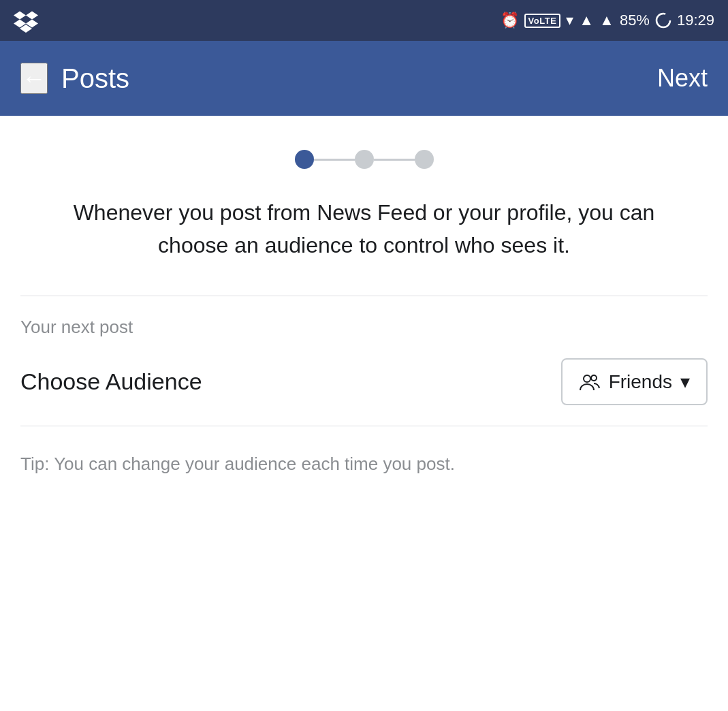 The image size is (728, 711). What do you see at coordinates (26, 20) in the screenshot?
I see `status-left` at bounding box center [26, 20].